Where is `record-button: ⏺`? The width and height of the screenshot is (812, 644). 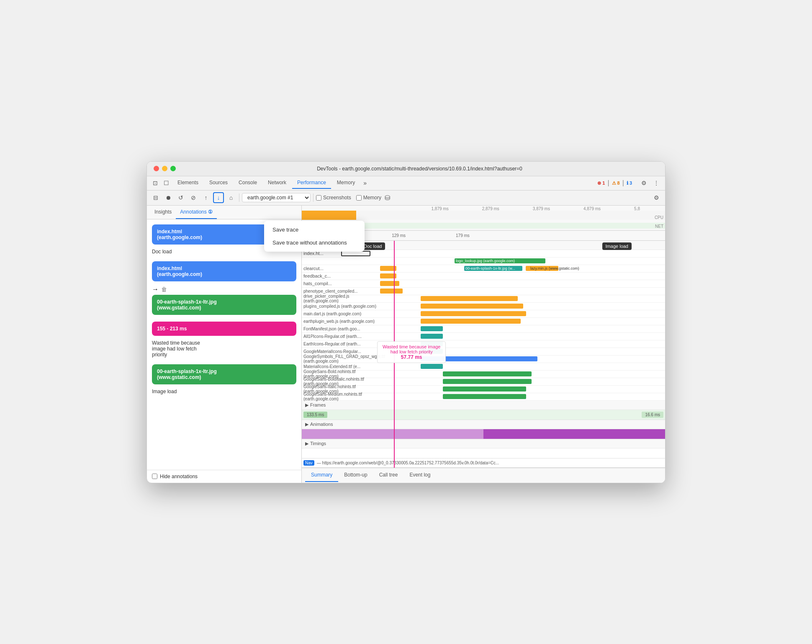 record-button: ⏺ is located at coordinates (168, 198).